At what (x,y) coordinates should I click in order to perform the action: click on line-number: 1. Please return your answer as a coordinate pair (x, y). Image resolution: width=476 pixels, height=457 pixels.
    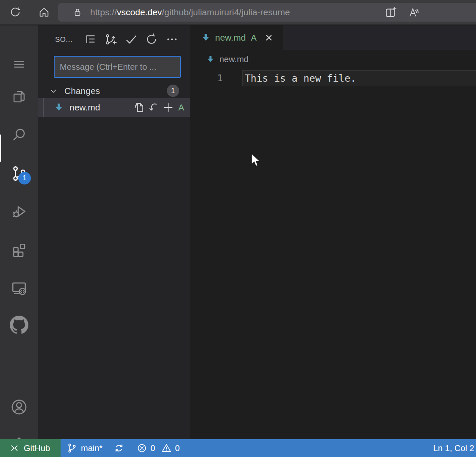
    Looking at the image, I should click on (206, 78).